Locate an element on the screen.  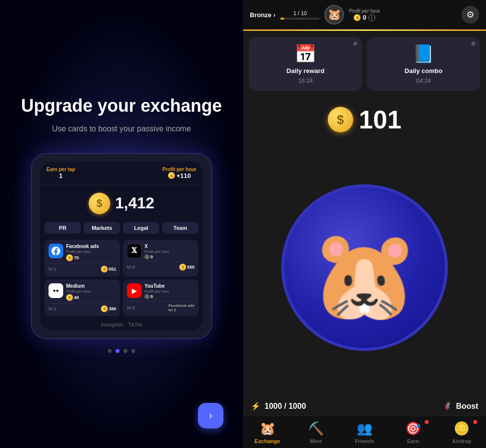
daily-reward-card: 📅 Daily reward 16:24 is located at coordinates (306, 64).